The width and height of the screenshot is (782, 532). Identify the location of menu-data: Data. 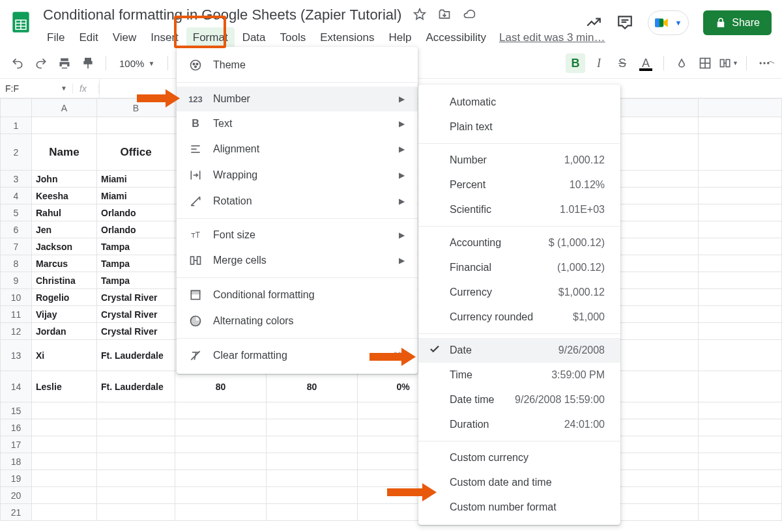
(254, 38).